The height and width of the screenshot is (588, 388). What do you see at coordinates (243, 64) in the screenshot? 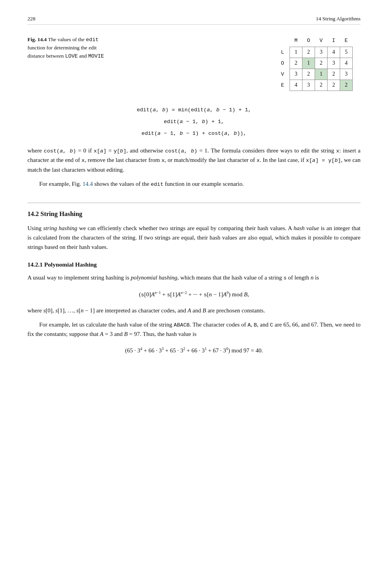
I see `edit-table-wrapper: M O V I E L 1 2 3 4 5` at bounding box center [243, 64].